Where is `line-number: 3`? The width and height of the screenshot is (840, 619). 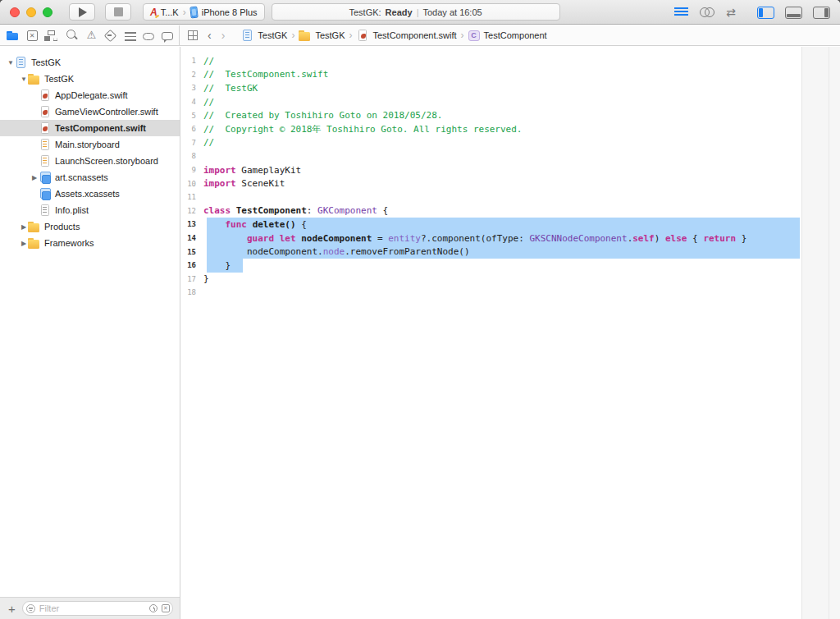
line-number: 3 is located at coordinates (192, 88).